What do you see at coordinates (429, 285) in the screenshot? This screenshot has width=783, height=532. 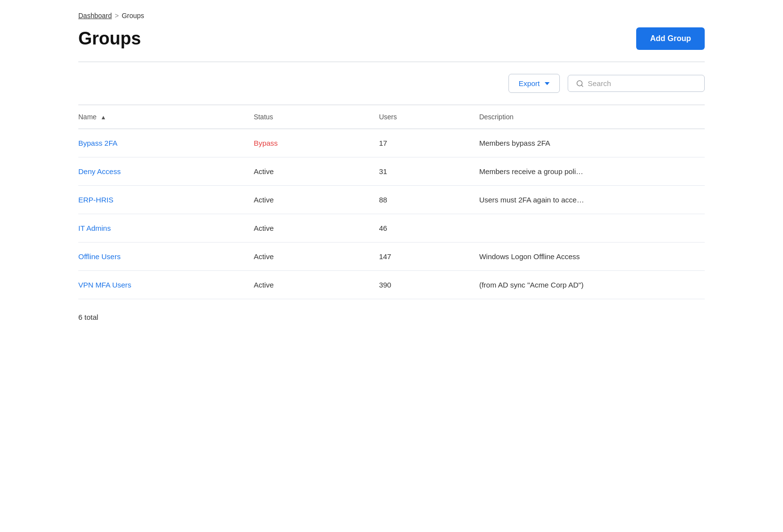 I see `group-users-cell: 390` at bounding box center [429, 285].